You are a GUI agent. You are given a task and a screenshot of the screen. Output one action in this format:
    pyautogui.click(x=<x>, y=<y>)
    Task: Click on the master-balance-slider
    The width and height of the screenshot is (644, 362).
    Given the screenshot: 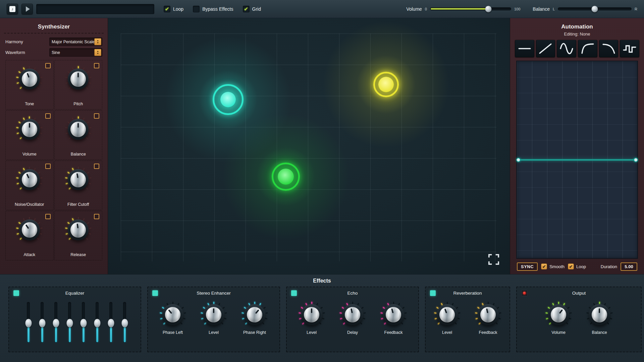 What is the action you would take?
    pyautogui.click(x=595, y=9)
    